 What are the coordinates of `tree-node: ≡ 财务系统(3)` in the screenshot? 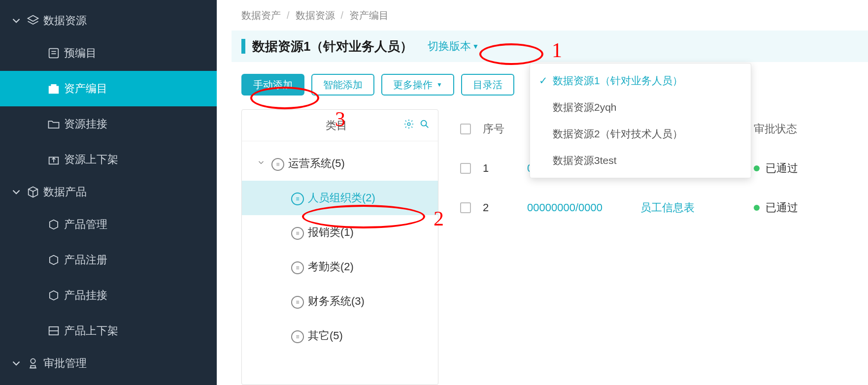 It's located at (340, 301).